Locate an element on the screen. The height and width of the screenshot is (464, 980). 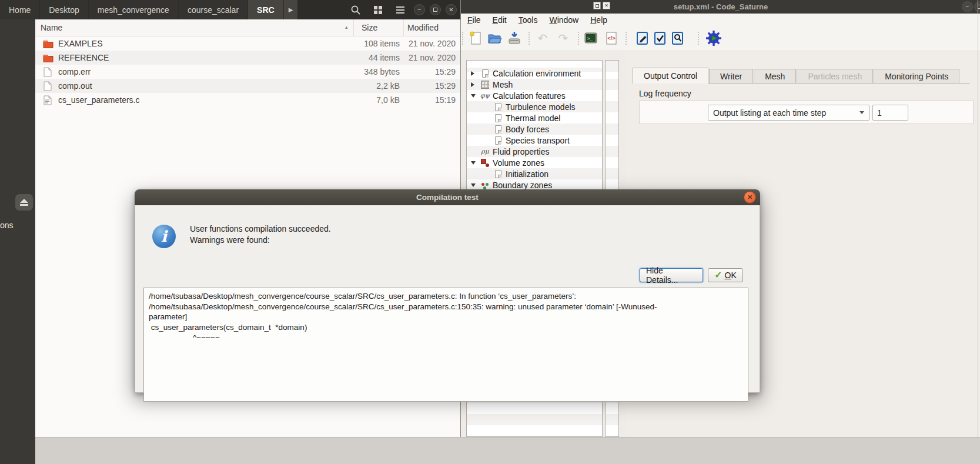
file-list-column-header: Name ▴ Size Modified is located at coordinates (248, 28).